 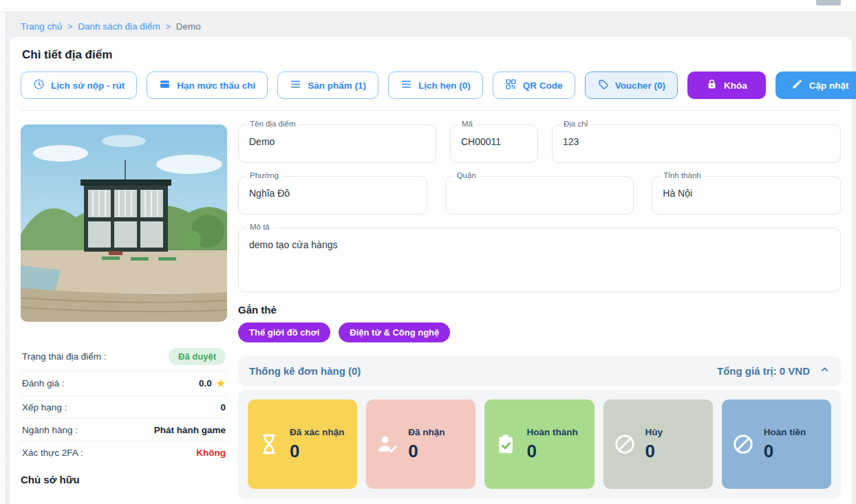 What do you see at coordinates (727, 85) in the screenshot?
I see `lock-button: Khóa` at bounding box center [727, 85].